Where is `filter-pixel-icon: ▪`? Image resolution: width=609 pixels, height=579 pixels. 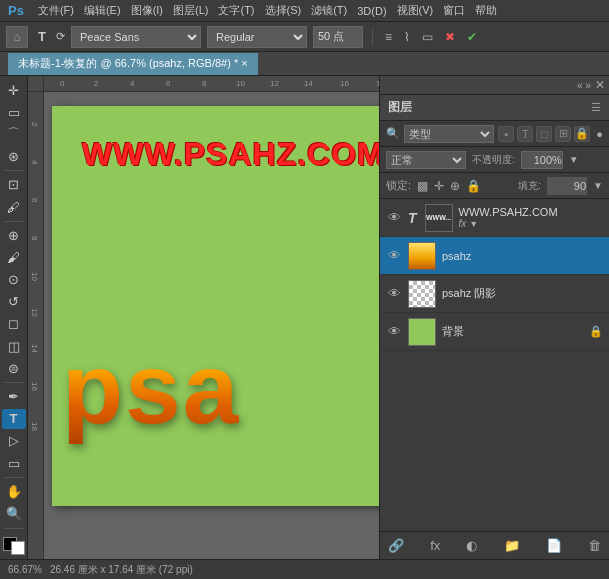 filter-pixel-icon: ▪ is located at coordinates (506, 134).